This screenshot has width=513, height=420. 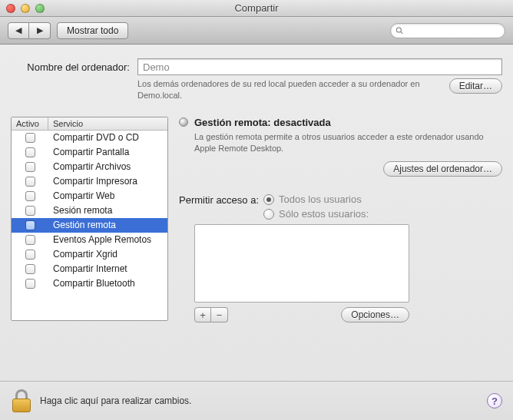 What do you see at coordinates (108, 124) in the screenshot?
I see `header-service: Servicio` at bounding box center [108, 124].